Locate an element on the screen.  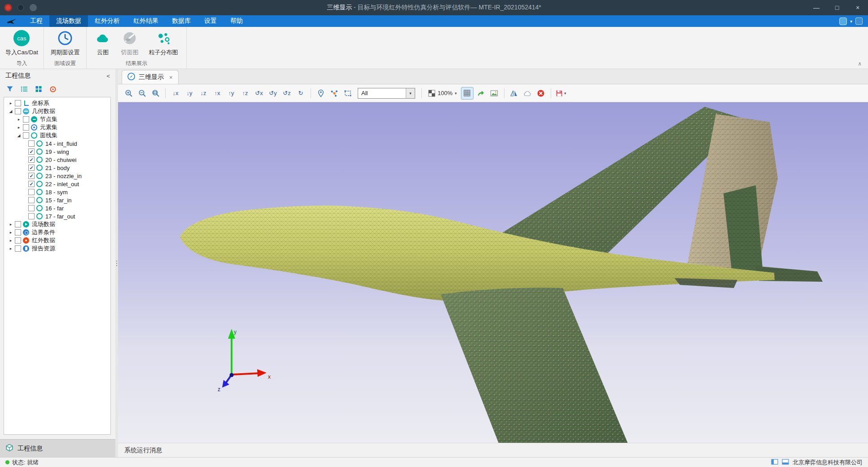
zoom-out-button is located at coordinates (142, 93).